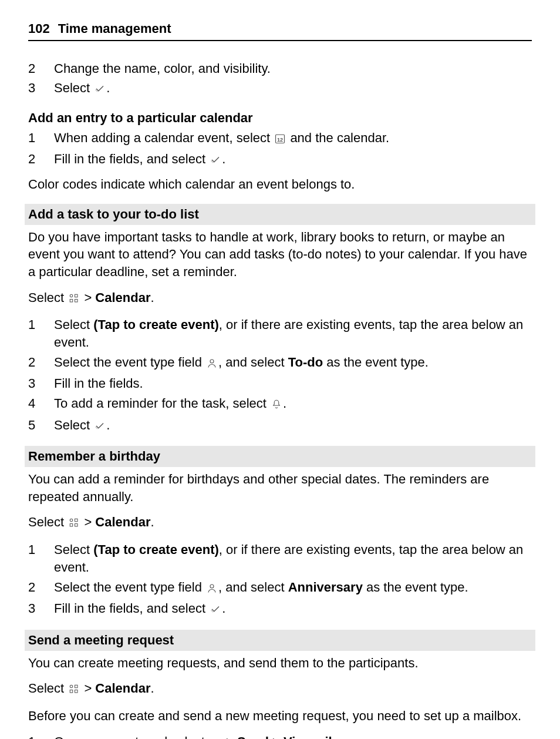 This screenshot has width=560, height=739. I want to click on section-heading-birthday: Remember a birthday, so click(280, 456).